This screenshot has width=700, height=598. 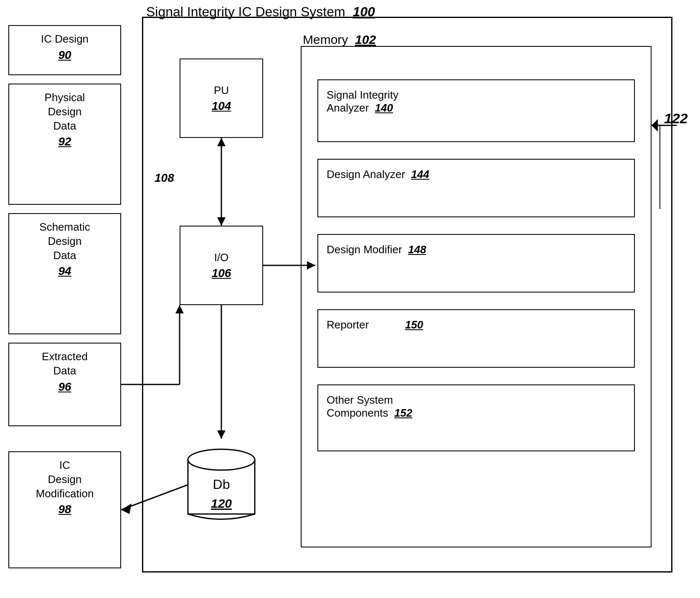 What do you see at coordinates (420, 174) in the screenshot?
I see `design-analyzer-number: 144` at bounding box center [420, 174].